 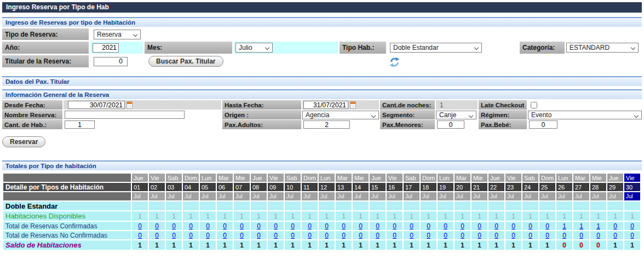 I want to click on day-number-cell: 20, so click(x=462, y=187).